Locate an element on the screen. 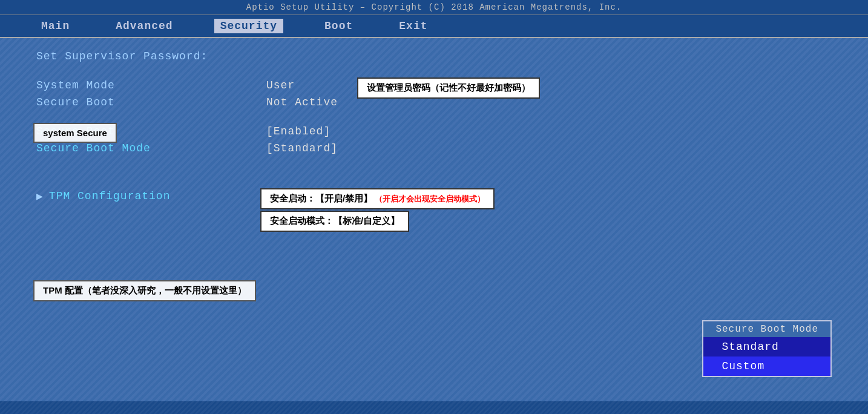  secure-boot-status-label: Secure Boot is located at coordinates (151, 102).